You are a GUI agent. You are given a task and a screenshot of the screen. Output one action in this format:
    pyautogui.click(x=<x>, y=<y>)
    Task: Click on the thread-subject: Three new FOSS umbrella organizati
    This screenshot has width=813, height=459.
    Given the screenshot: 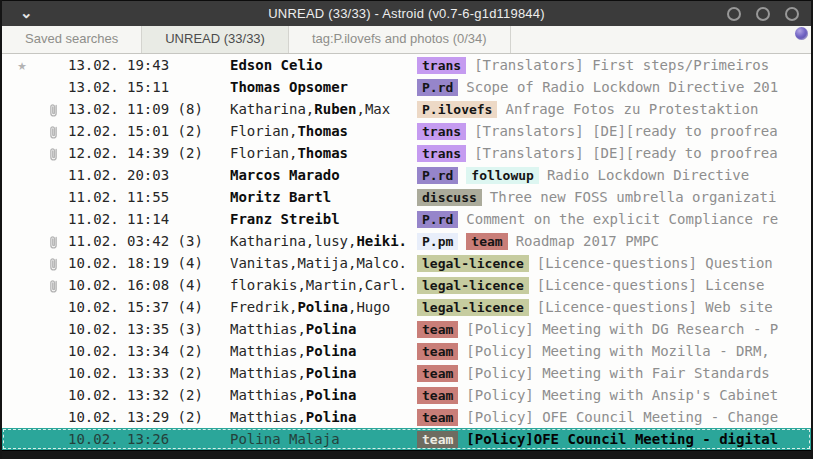 What is the action you would take?
    pyautogui.click(x=634, y=197)
    